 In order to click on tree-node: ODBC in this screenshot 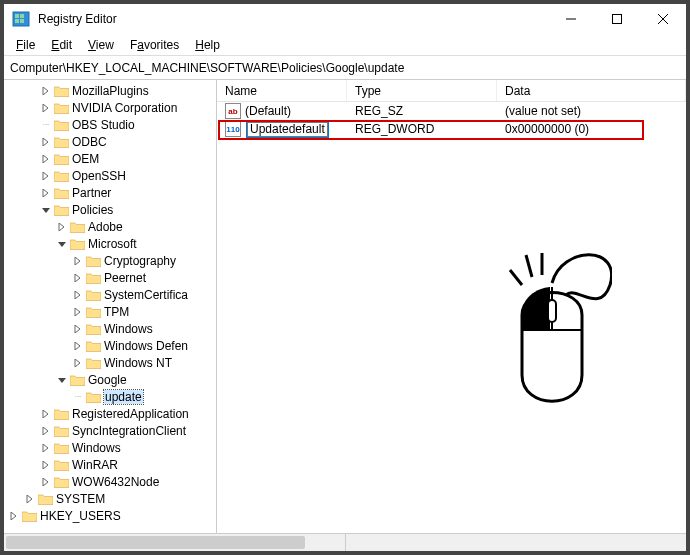, I will do `click(110, 142)`.